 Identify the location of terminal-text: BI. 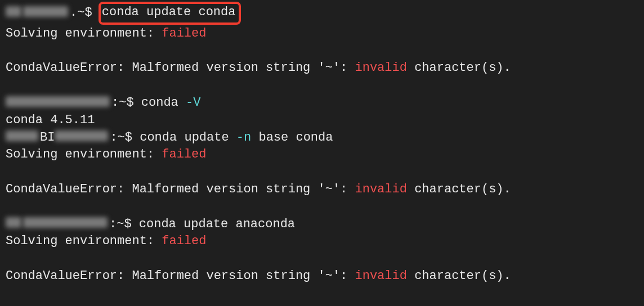
(47, 137).